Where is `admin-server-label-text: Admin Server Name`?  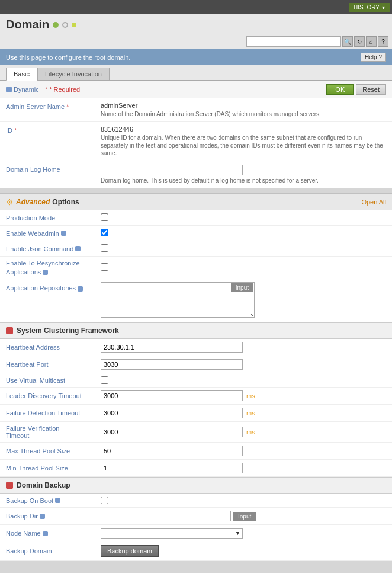 admin-server-label-text: Admin Server Name is located at coordinates (36, 107).